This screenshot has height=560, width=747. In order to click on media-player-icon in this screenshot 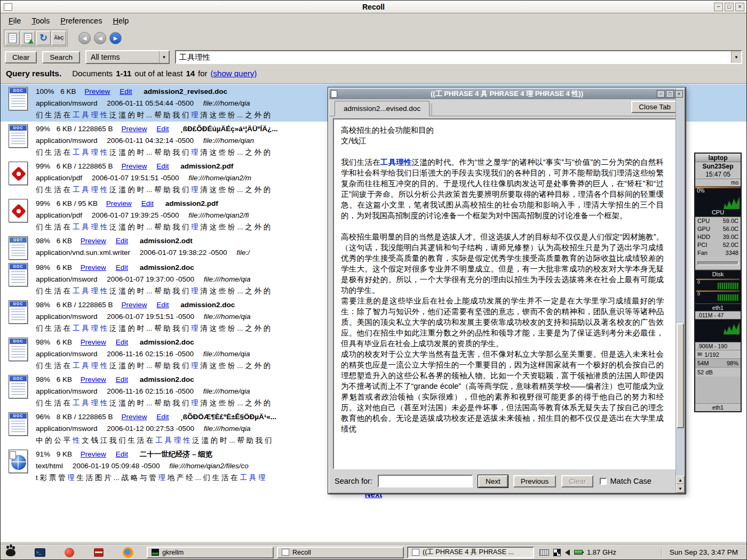, I will do `click(69, 553)`.